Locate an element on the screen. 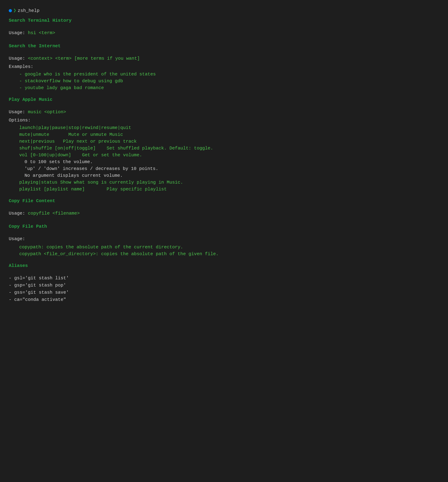  chevron-icon: ❯ is located at coordinates (15, 11).